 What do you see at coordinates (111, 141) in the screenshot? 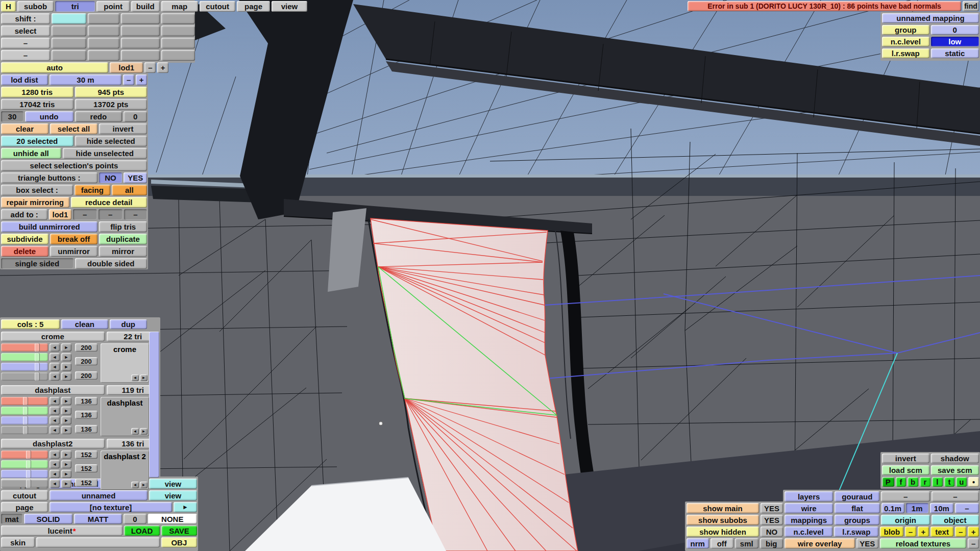
I see `left-panel-hide-selected: hide selected` at bounding box center [111, 141].